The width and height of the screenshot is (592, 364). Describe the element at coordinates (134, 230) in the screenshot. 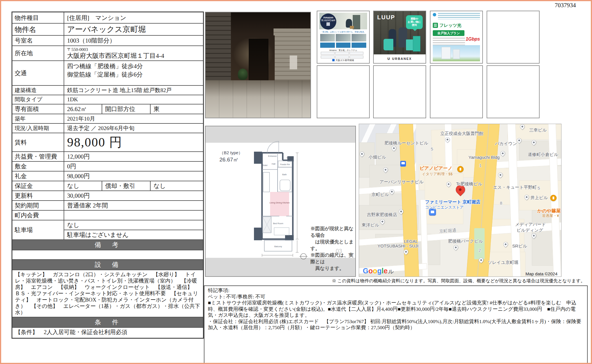

I see `row-value: なし 駐車場はございません` at that location.